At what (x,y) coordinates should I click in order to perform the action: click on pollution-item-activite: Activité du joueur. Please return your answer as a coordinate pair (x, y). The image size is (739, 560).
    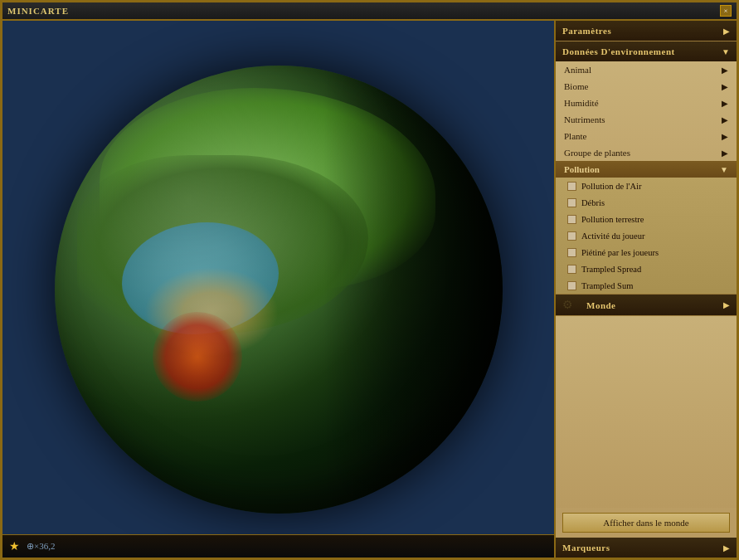
    Looking at the image, I should click on (646, 236).